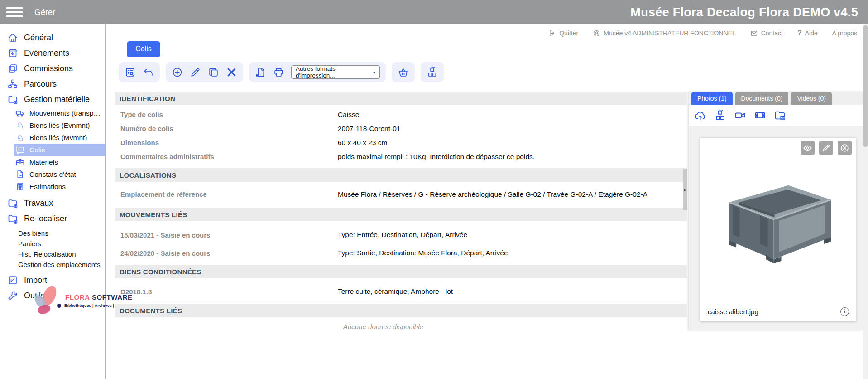 Image resolution: width=868 pixels, height=379 pixels. Describe the element at coordinates (20, 187) in the screenshot. I see `calculator-icon` at that location.